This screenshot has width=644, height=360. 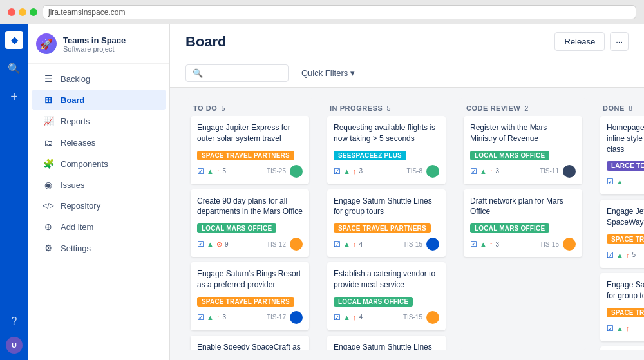 I want to click on sidebar-item-settings: ⚙ Settings, so click(x=99, y=248).